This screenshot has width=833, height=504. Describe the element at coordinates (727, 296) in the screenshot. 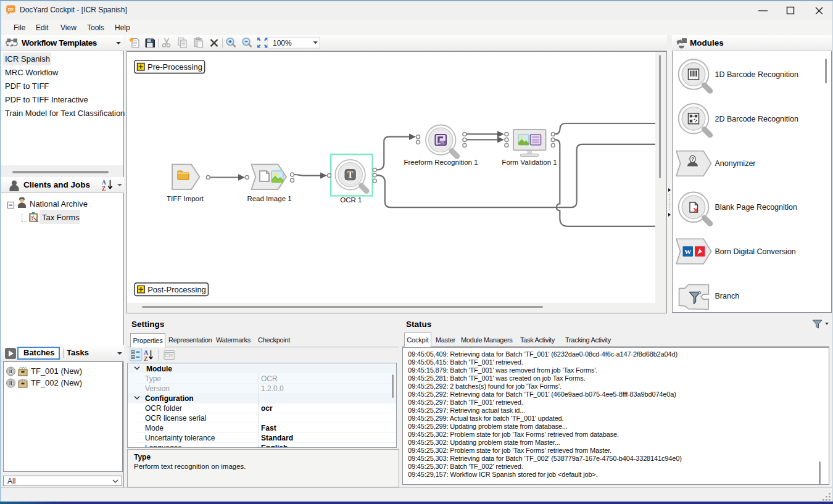

I see `svg-text: Branch` at that location.